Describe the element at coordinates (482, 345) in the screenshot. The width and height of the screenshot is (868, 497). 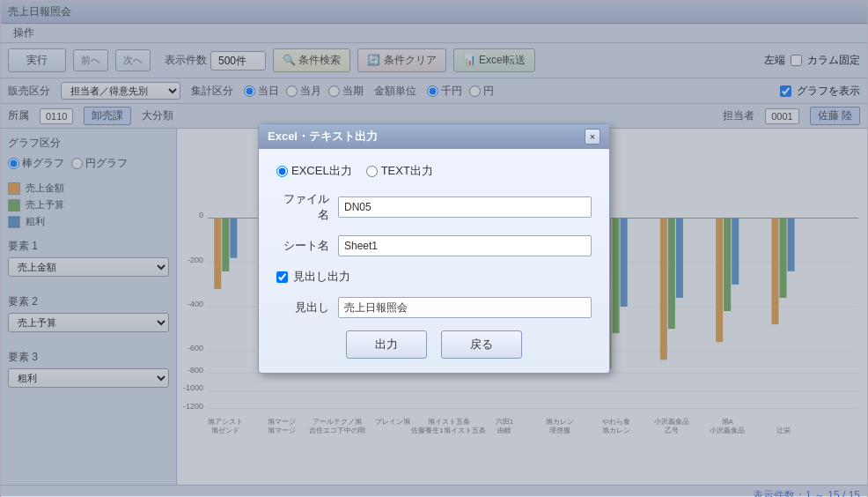
I see `back-button: 戻る` at that location.